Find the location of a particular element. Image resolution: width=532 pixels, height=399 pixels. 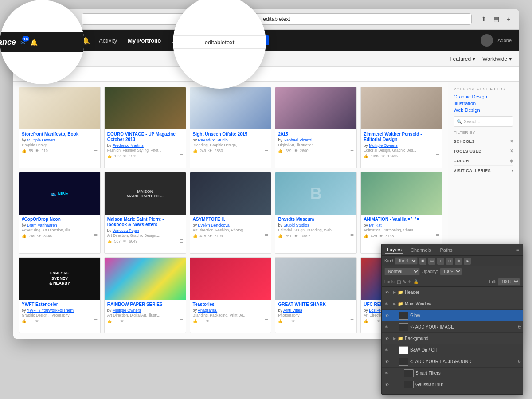

ps-layer-row: 👁 Gaussian Blur is located at coordinates (452, 383).